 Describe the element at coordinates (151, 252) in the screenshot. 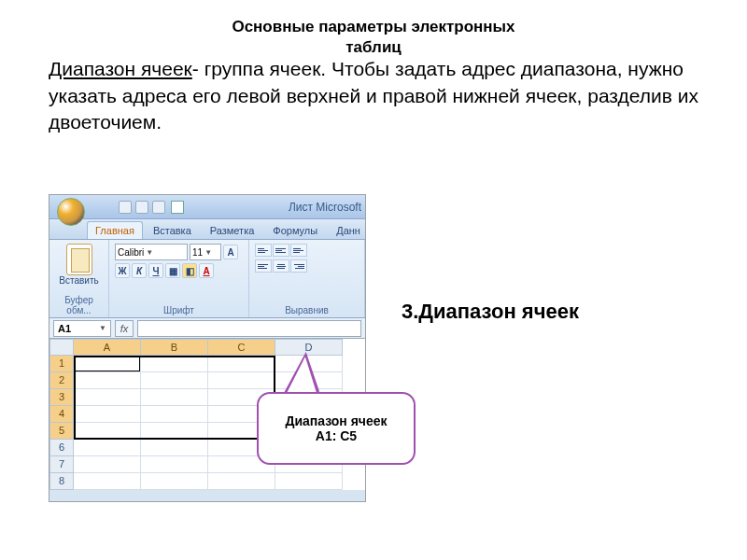

I see `font-name-combo: Calibri▼` at that location.